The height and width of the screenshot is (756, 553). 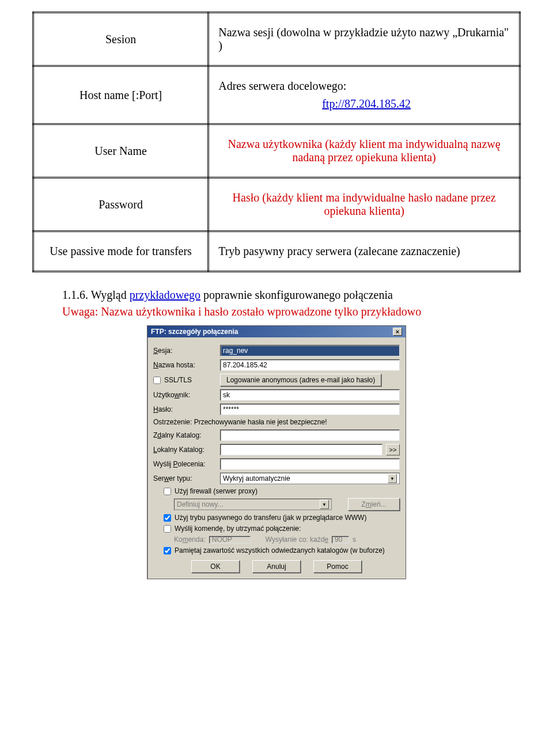 What do you see at coordinates (265, 518) in the screenshot?
I see `passive-mode-checkbox: Użyj trybu pasywnego do transferu (jak w…` at bounding box center [265, 518].